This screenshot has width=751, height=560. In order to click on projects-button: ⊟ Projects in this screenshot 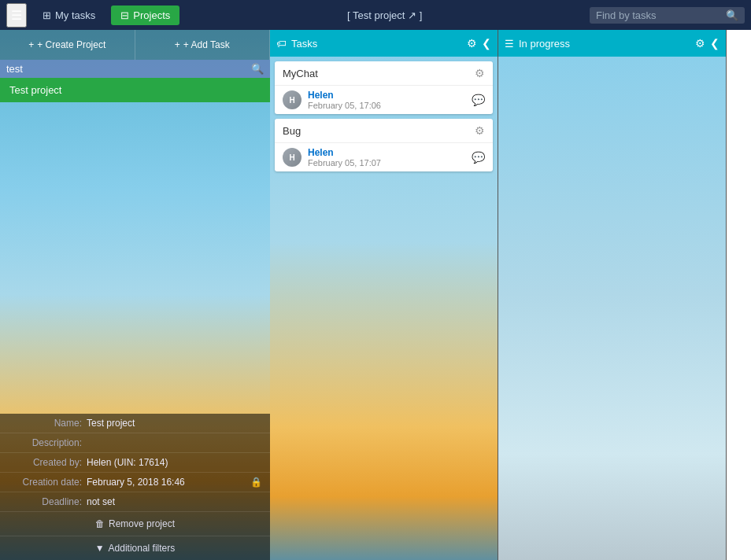, I will do `click(145, 16)`.